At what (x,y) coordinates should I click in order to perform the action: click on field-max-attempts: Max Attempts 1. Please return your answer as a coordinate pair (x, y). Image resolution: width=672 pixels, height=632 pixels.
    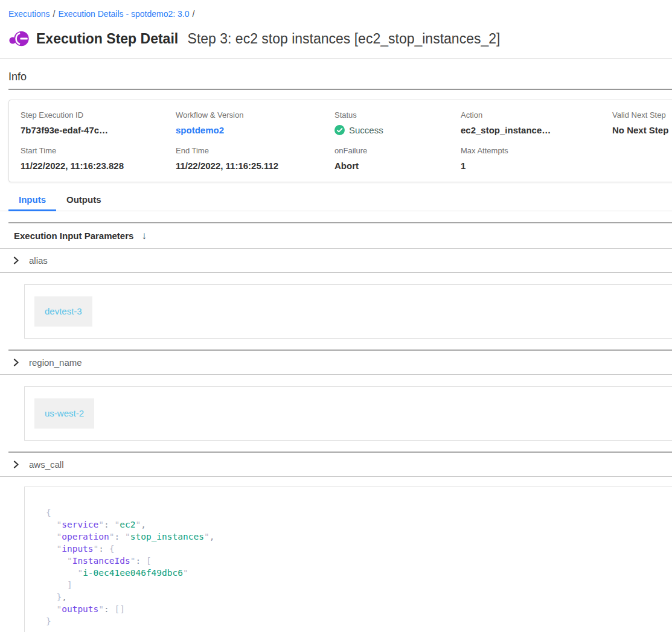
    Looking at the image, I should click on (536, 158).